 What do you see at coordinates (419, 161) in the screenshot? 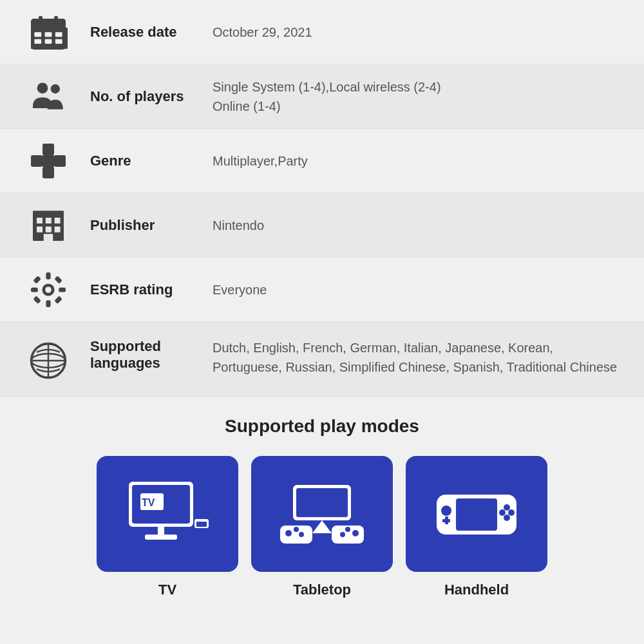
I see `genre-value: Multiplayer,Party` at bounding box center [419, 161].